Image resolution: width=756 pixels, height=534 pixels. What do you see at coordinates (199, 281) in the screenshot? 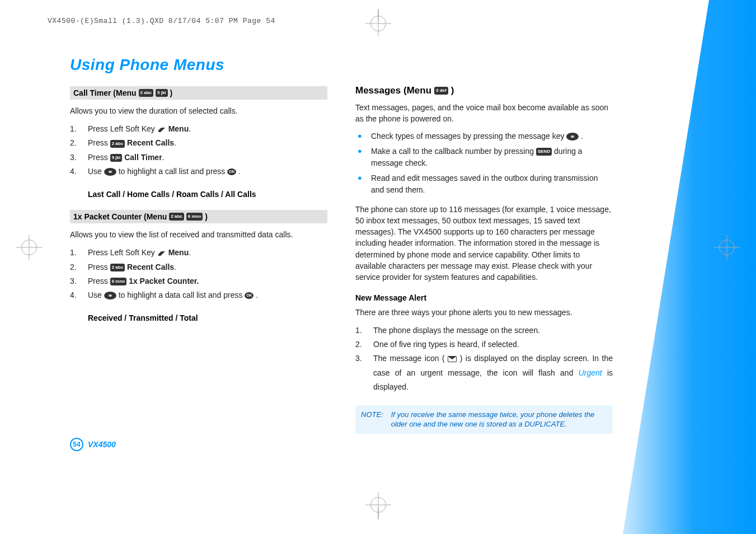
I see `step-item: Press 6 mno 1x Packet Counter.` at bounding box center [199, 281].